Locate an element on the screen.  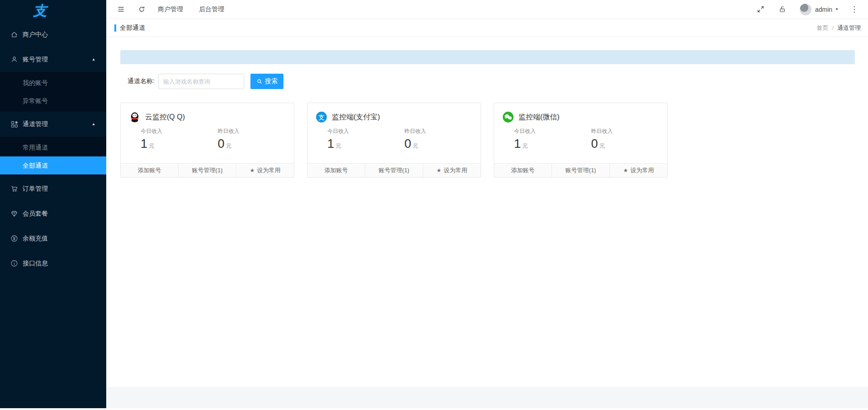
search-input is located at coordinates (201, 81).